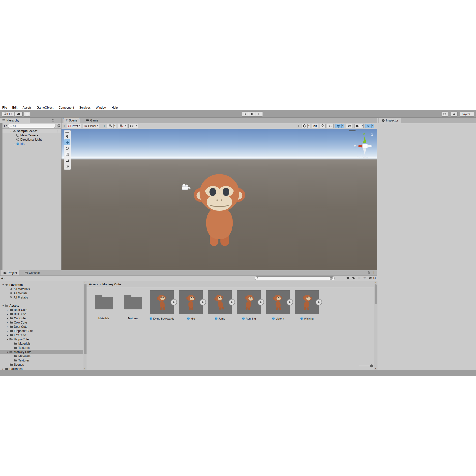  What do you see at coordinates (15, 120) in the screenshot?
I see `tab-hierarchy: Hierarchy` at bounding box center [15, 120].